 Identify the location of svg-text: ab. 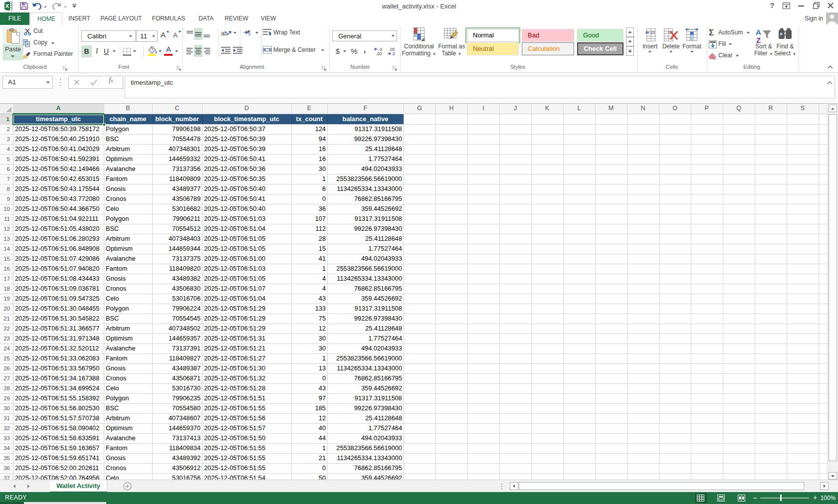
(224, 33).